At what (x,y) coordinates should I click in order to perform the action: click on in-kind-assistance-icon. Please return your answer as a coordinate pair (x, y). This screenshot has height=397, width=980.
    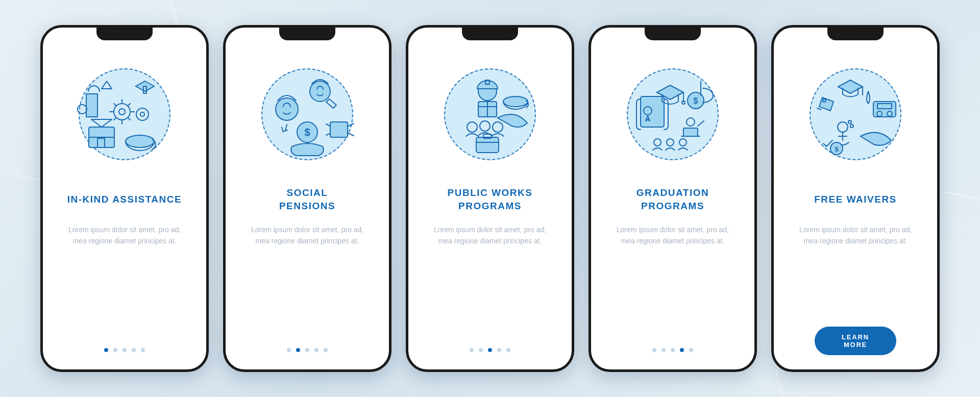
    Looking at the image, I should click on (125, 114).